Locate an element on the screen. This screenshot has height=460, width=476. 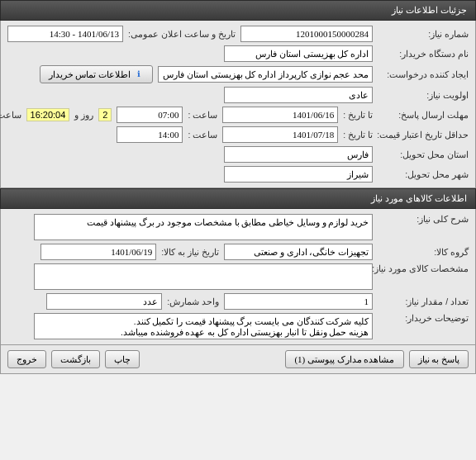
city-label: شهر محل تحویل: is located at coordinates (423, 174).